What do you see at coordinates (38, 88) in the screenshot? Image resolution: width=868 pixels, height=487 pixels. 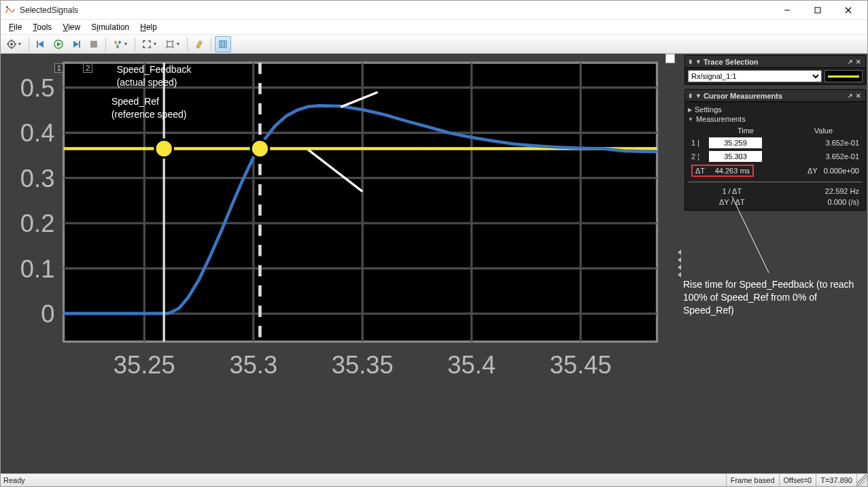 I see `svg-text: 0.5` at bounding box center [38, 88].